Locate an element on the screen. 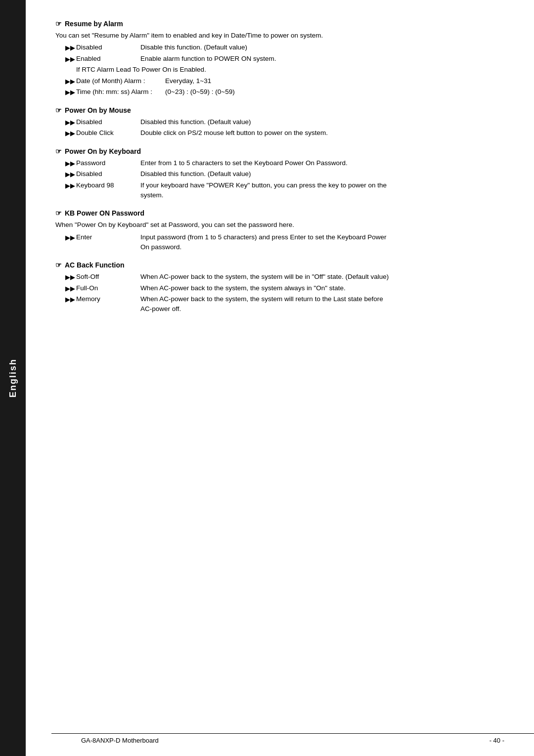  footer-right: - 40 - is located at coordinates (497, 741).